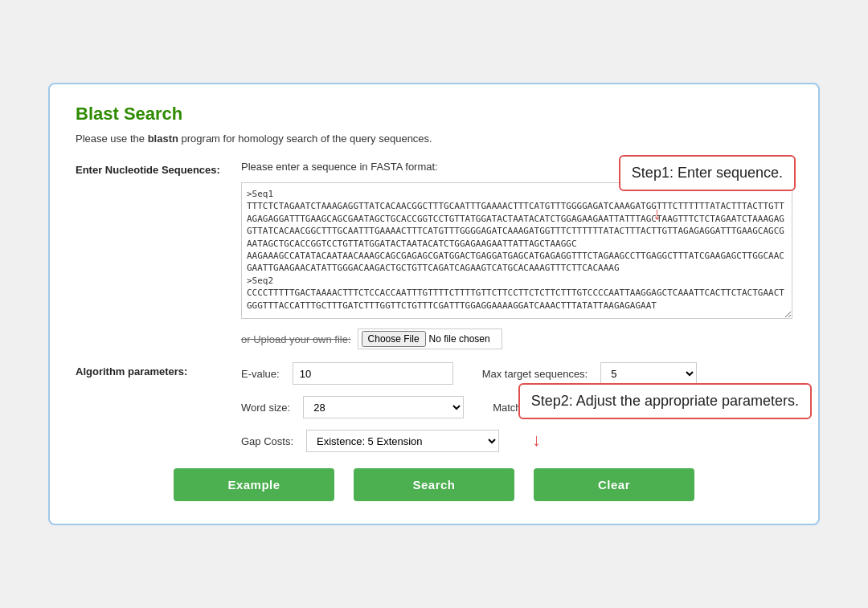  What do you see at coordinates (305, 138) in the screenshot?
I see `subtitle-suffix: program for homology search of the query…` at bounding box center [305, 138].